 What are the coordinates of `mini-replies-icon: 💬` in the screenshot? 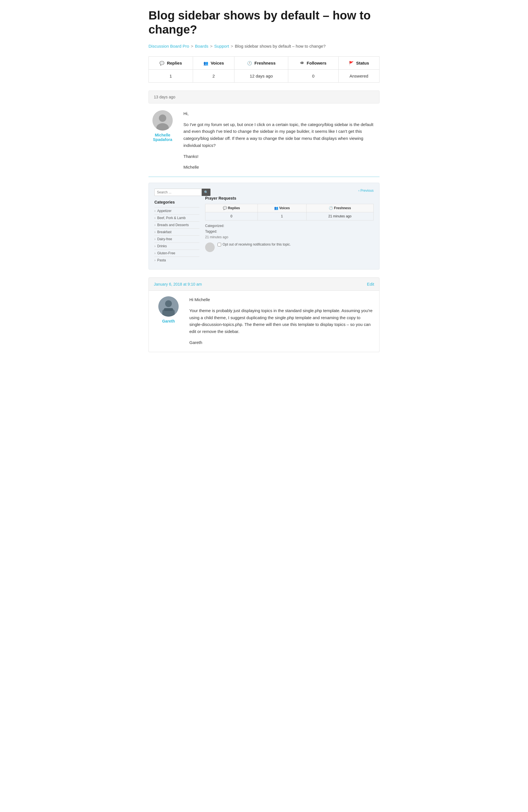 It's located at (226, 208).